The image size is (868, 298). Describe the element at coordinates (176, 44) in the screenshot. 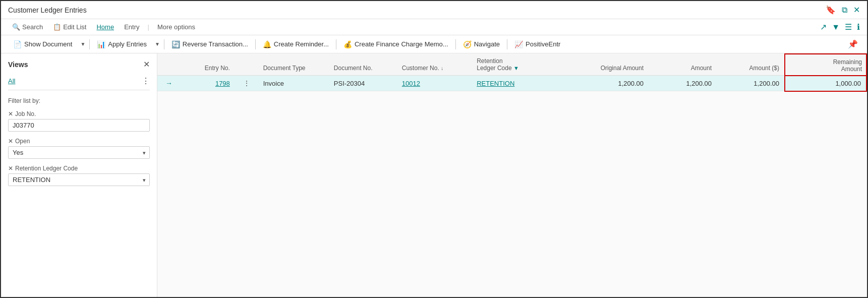

I see `reverse-transaction-icon: 🔄` at that location.